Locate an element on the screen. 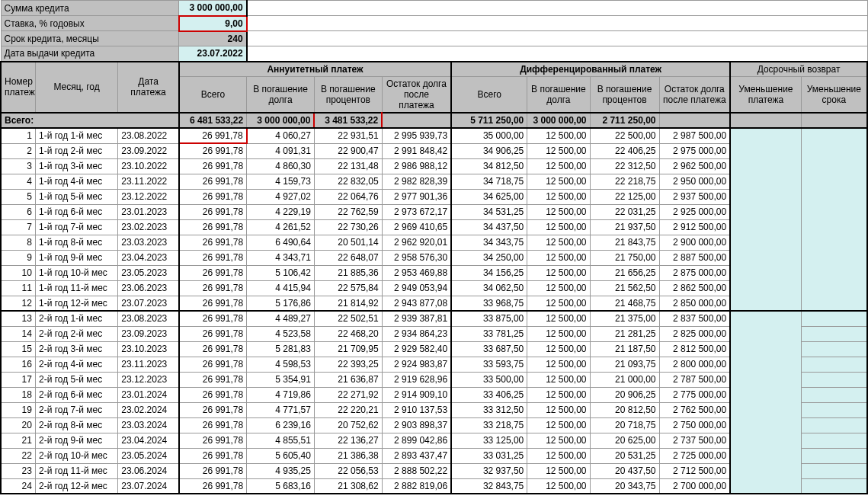 The width and height of the screenshot is (868, 499). cell-a-interest: 21 386,38 is located at coordinates (348, 456).